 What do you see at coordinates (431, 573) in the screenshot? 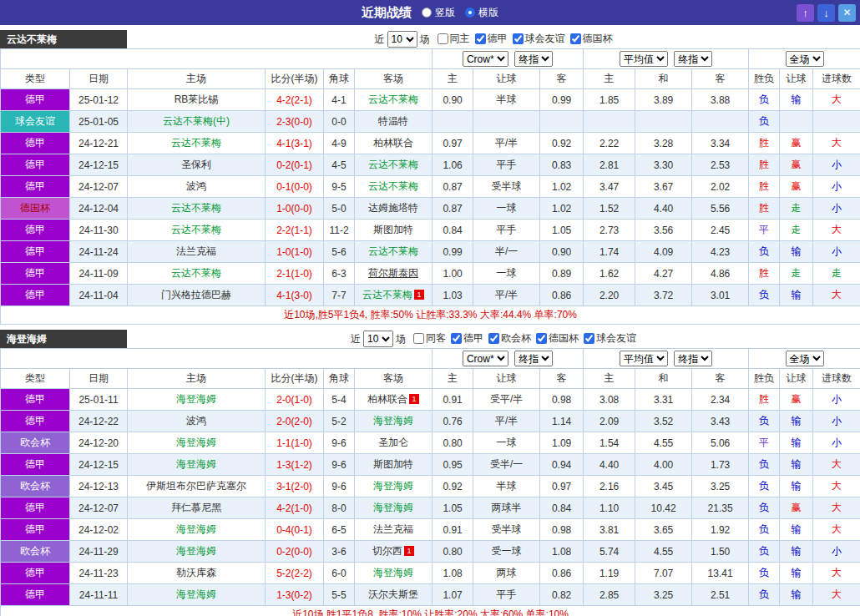
I see `match-row: 德甲24-11-23勒沃库森5-2(2-2)6-0海登海姆1.08两球0.861…` at bounding box center [431, 573].